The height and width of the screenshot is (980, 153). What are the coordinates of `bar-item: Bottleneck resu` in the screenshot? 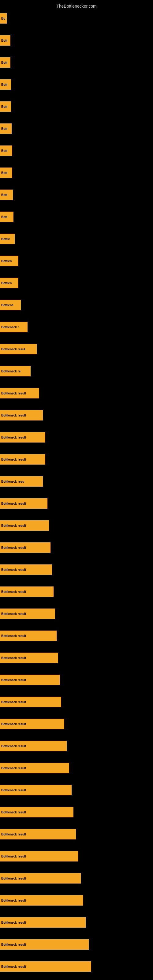 It's located at (21, 482).